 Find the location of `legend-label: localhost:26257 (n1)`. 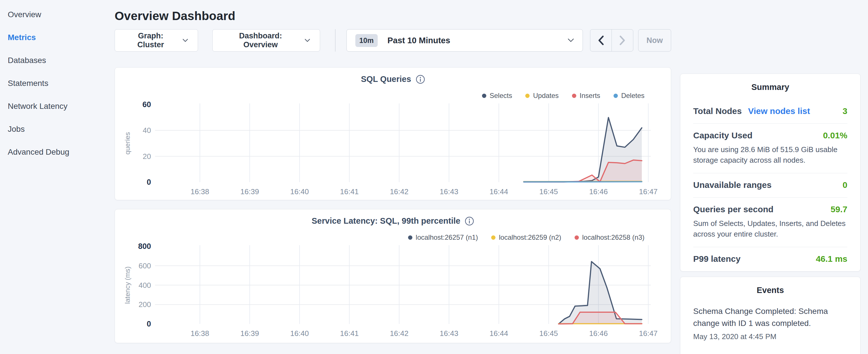

legend-label: localhost:26257 (n1) is located at coordinates (447, 237).